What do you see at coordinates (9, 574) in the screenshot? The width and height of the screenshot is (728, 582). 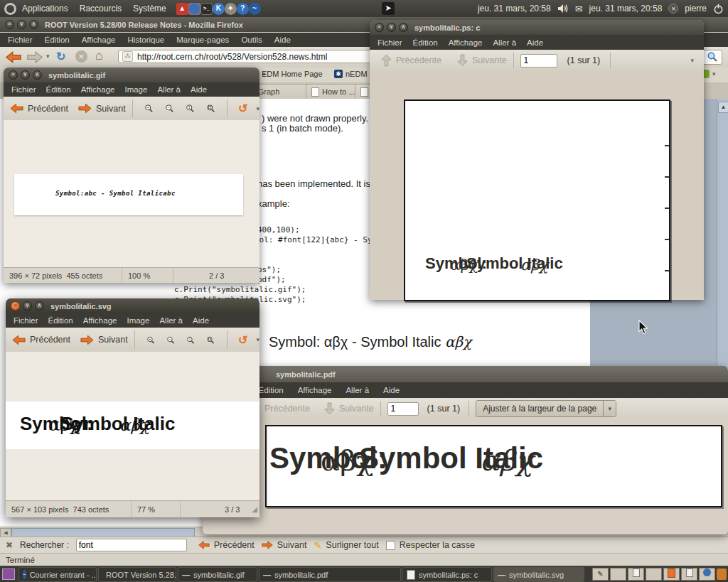 I see `show-desktop-icon` at bounding box center [9, 574].